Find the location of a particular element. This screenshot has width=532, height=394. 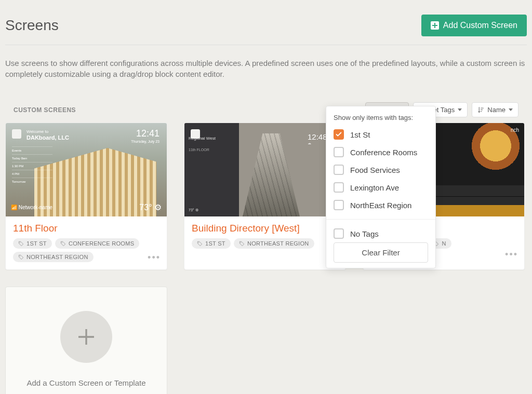

gear-icon: ⚙ is located at coordinates (158, 208).